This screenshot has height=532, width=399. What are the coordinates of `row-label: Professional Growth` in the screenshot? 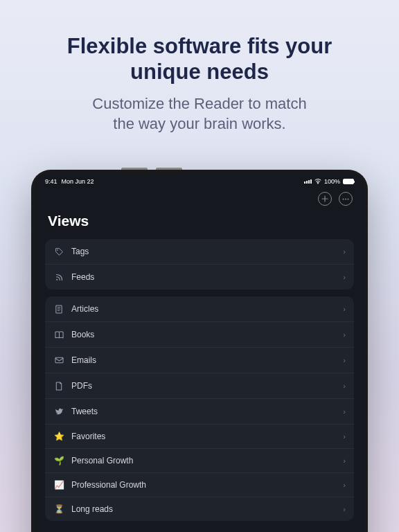 It's located at (207, 485).